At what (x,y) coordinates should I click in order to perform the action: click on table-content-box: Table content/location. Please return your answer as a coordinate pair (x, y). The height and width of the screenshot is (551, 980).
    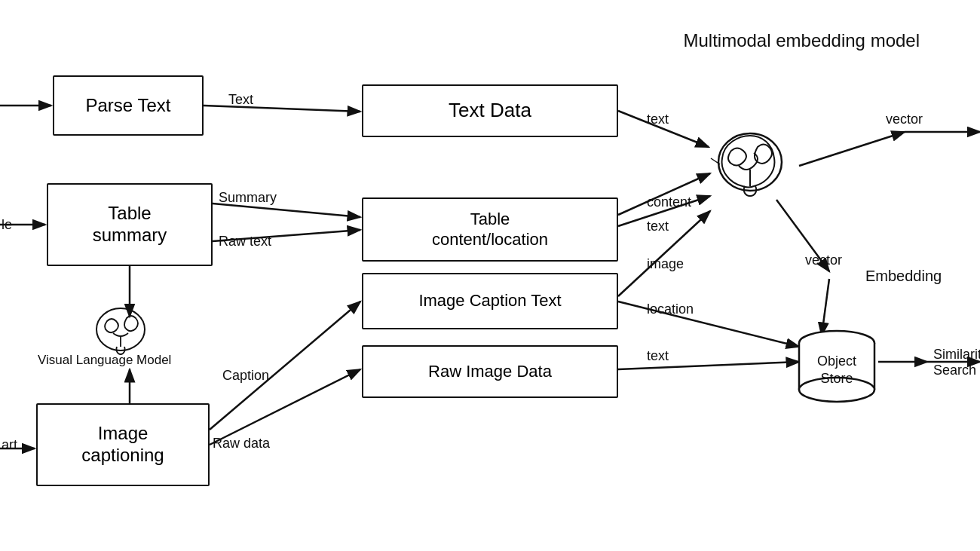
    Looking at the image, I should click on (490, 229).